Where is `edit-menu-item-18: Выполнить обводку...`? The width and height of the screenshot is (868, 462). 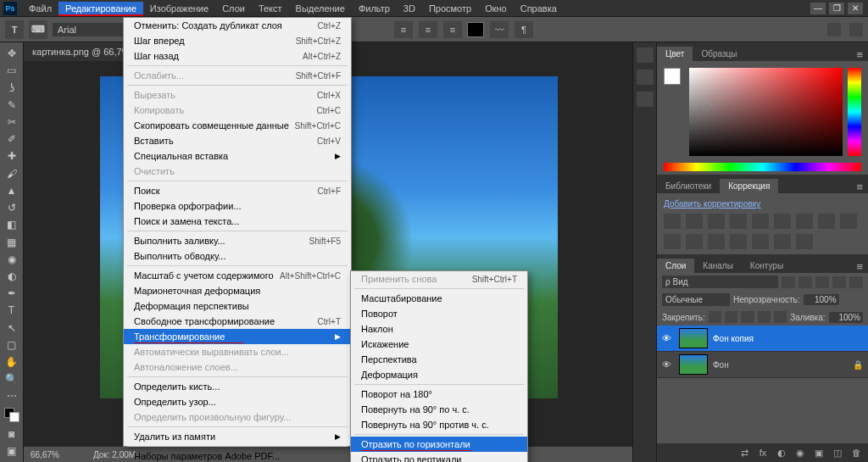 edit-menu-item-18: Выполнить обводку... is located at coordinates (237, 256).